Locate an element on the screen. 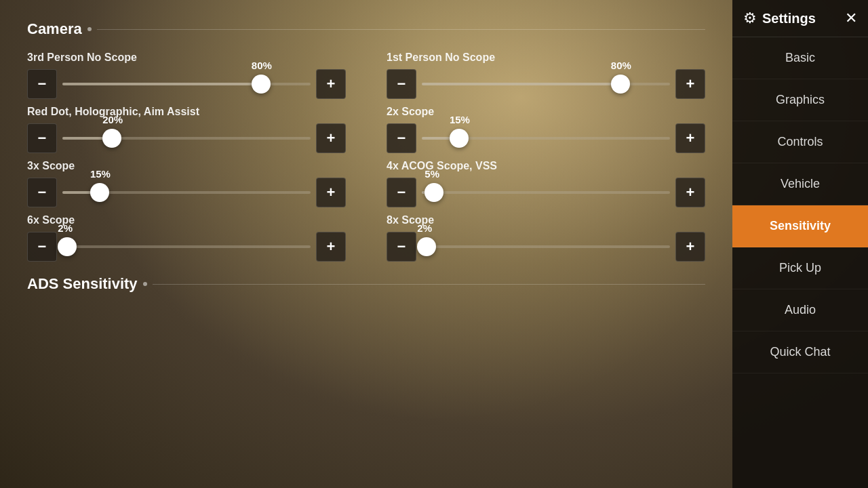 The width and height of the screenshot is (868, 488). slider-group-4x: 4x ACOG Scope, VSS − 5% + is located at coordinates (546, 184).